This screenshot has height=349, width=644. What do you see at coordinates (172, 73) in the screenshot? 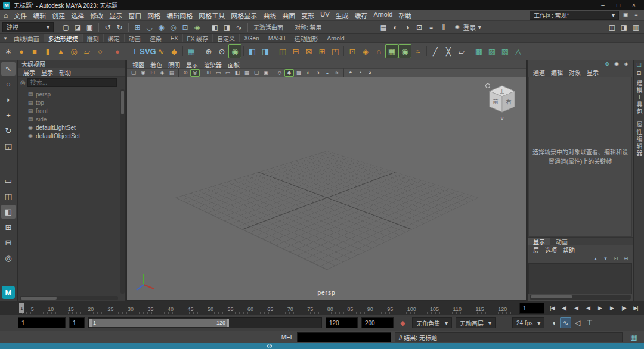
I see `image-plane-icon: ▤` at bounding box center [172, 73].